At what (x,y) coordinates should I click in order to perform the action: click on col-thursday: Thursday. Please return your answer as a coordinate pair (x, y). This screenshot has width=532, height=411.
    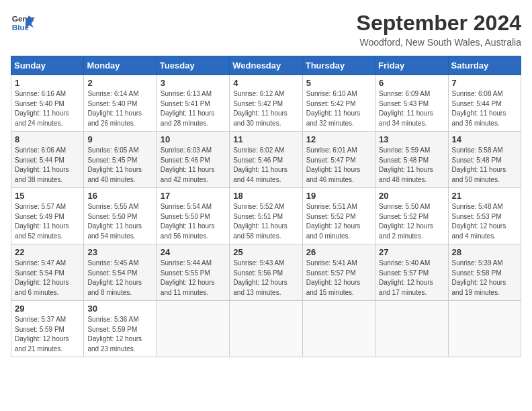
    Looking at the image, I should click on (339, 66).